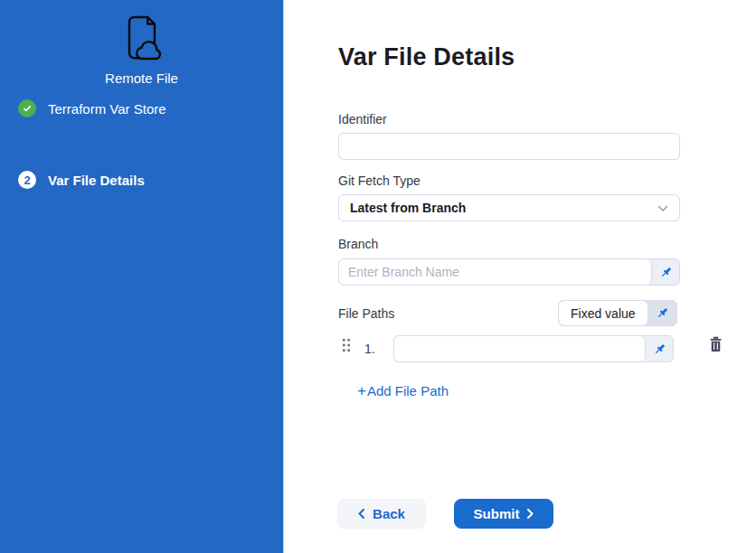 The width and height of the screenshot is (756, 553). I want to click on drag-handle-icon, so click(346, 347).